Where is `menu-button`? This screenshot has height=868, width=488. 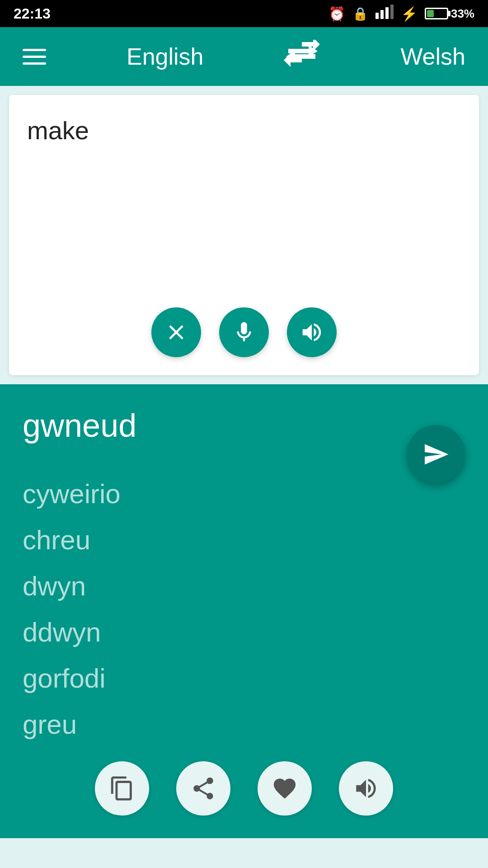 menu-button is located at coordinates (34, 57).